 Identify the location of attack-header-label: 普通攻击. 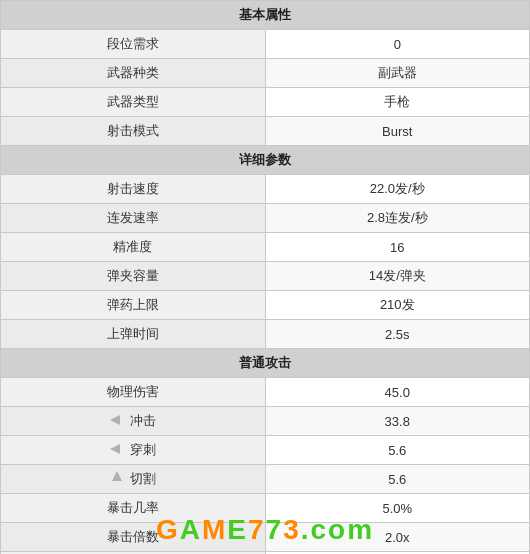
(266, 364).